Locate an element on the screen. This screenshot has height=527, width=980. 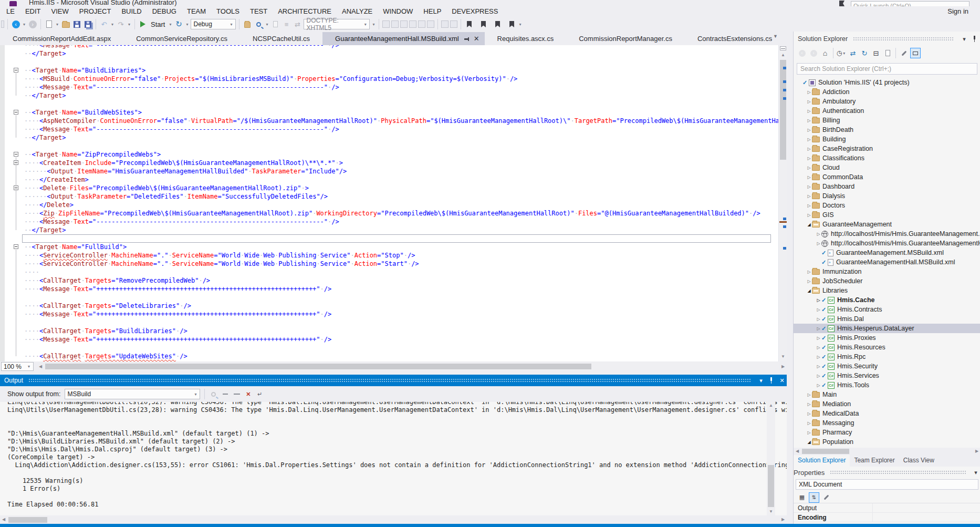
tree-item-hmis-resources: ▷✓C#Hmis.Resources is located at coordinates (887, 347).